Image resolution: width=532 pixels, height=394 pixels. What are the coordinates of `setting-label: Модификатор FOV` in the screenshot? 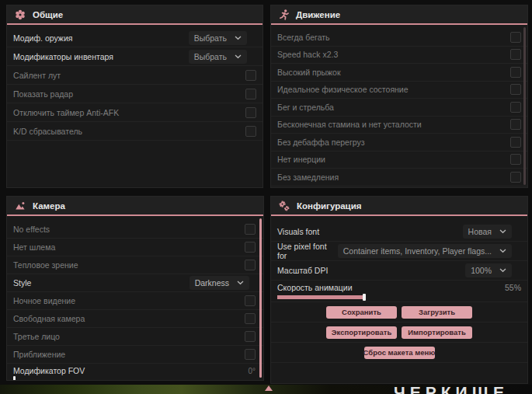 It's located at (49, 371).